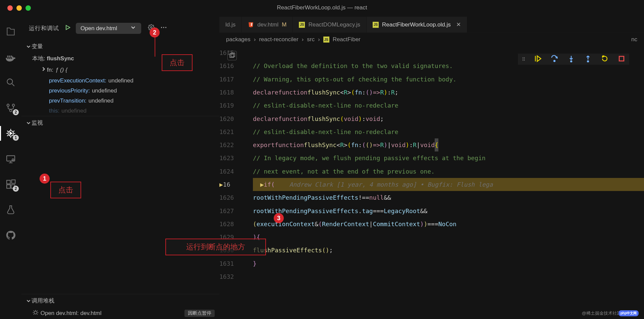  I want to click on callstack-section-header: 调用堆栈, so click(120, 301).